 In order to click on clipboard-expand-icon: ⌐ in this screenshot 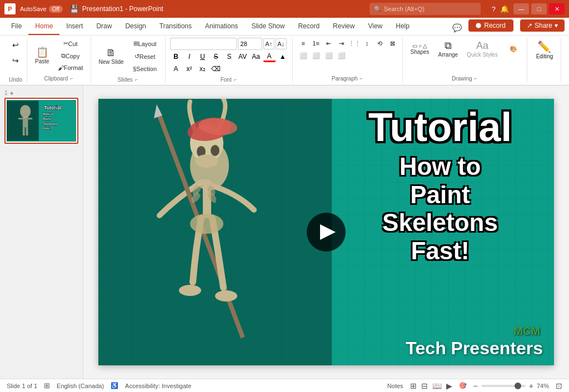, I will do `click(72, 79)`.